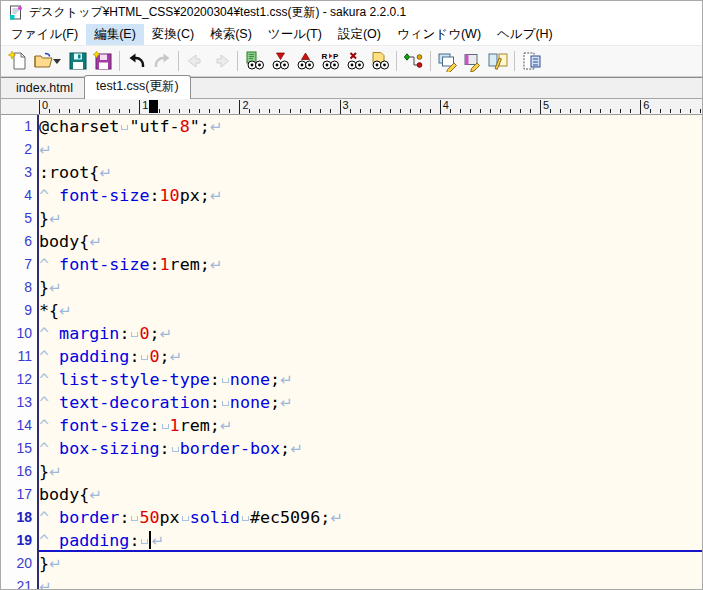 The image size is (703, 590). Describe the element at coordinates (498, 61) in the screenshot. I see `compare-windows-icon` at that location.